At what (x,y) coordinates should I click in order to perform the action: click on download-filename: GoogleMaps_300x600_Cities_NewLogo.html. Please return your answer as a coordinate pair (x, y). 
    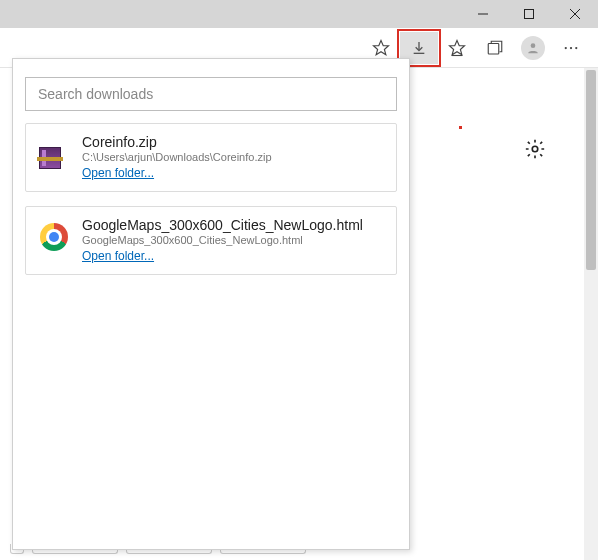
    Looking at the image, I should click on (233, 225).